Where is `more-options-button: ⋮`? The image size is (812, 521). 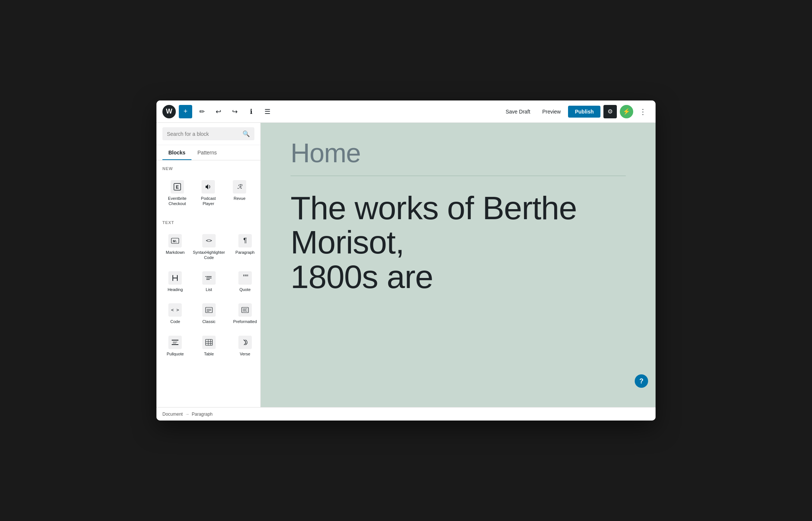 more-options-button: ⋮ is located at coordinates (643, 112).